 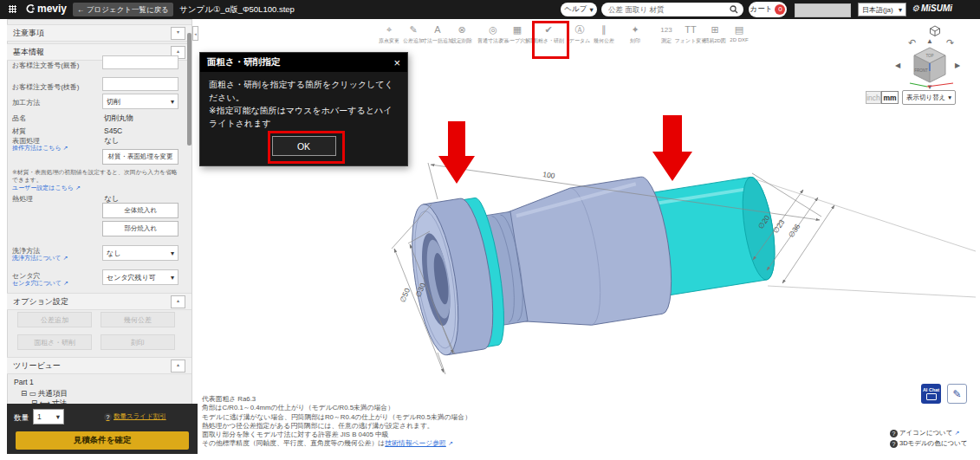 I want to click on part-surface-cyan-ring, so click(x=485, y=272).